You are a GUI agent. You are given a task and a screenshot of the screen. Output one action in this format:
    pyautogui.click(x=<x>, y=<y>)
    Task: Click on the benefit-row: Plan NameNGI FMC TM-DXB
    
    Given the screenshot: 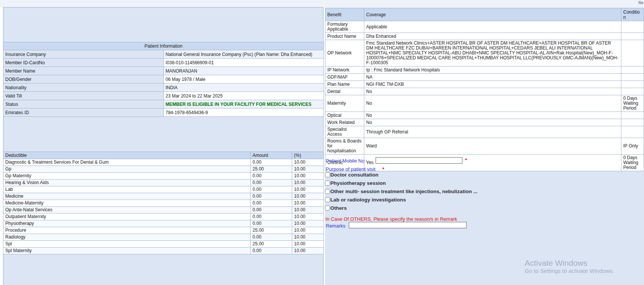 What is the action you would take?
    pyautogui.click(x=485, y=85)
    